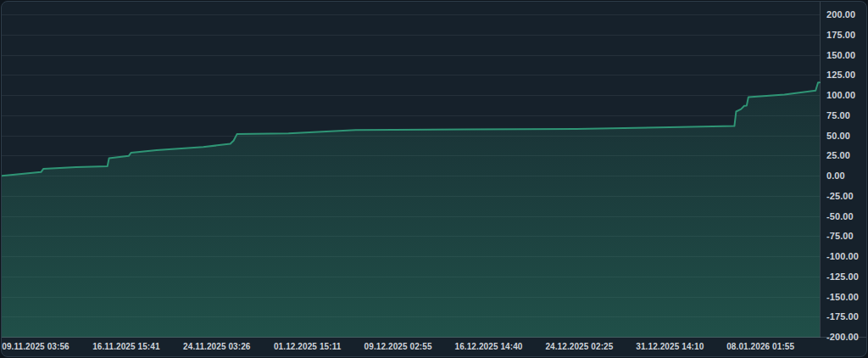 Image resolution: width=868 pixels, height=358 pixels. Describe the element at coordinates (843, 338) in the screenshot. I see `price-axis-label: -200.00` at that location.